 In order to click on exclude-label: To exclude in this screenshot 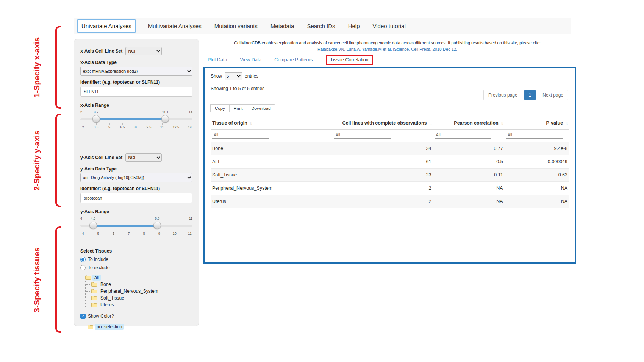, I will do `click(98, 268)`.